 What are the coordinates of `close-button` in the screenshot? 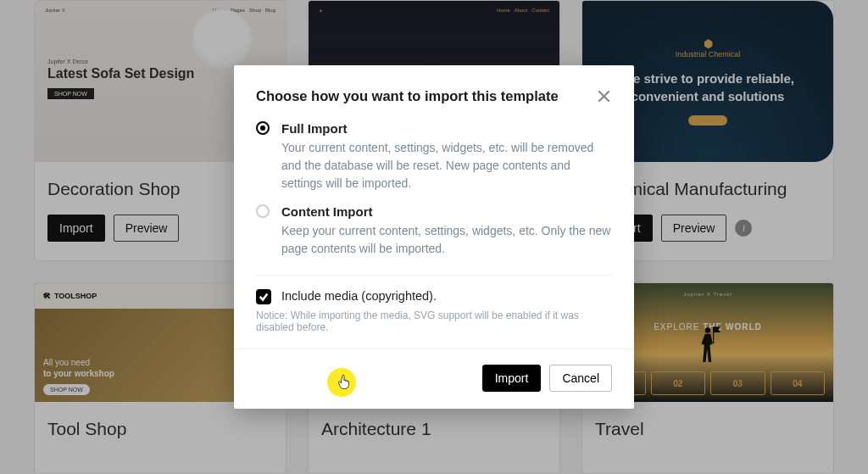 It's located at (604, 96).